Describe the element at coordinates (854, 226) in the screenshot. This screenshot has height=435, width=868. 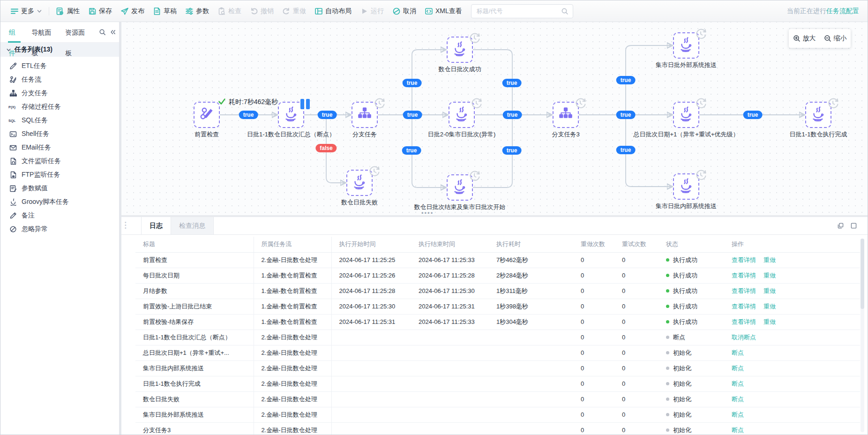
I see `maximize-icon` at that location.